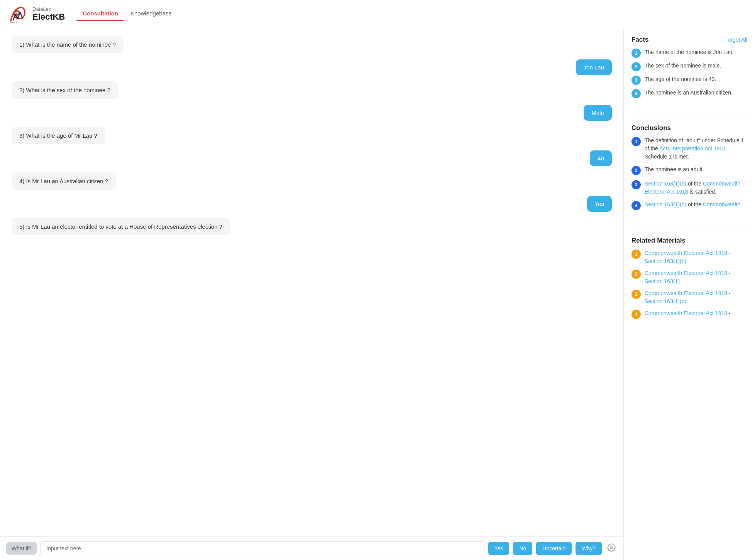 Image resolution: width=755 pixels, height=560 pixels. Describe the element at coordinates (499, 548) in the screenshot. I see `yes-button: Yes` at that location.